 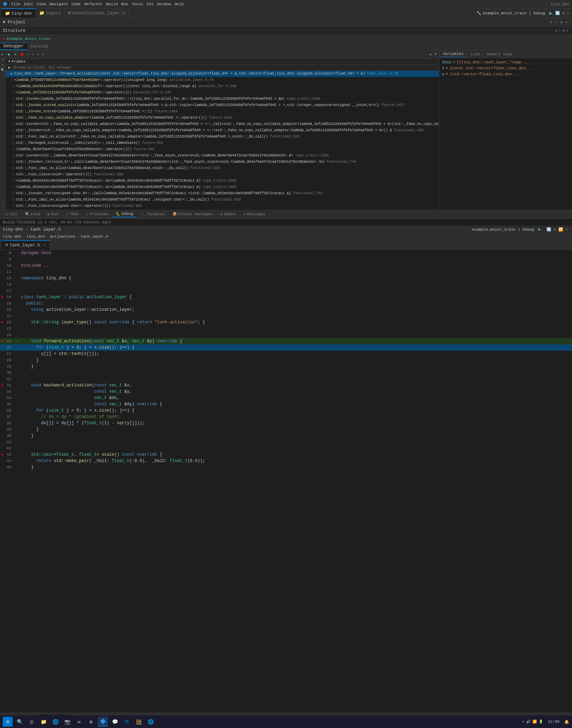 What do you see at coordinates (139, 722) in the screenshot?
I see `calculator-btn: 🧮` at bounding box center [139, 722].